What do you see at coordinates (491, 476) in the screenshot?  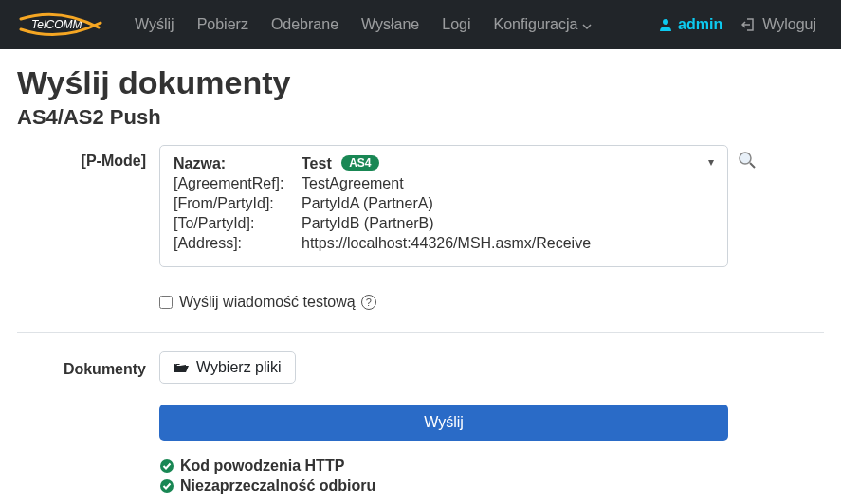 I see `status-list: Kod powodzenia HTTP Niezaprzeczalność od…` at bounding box center [491, 476].